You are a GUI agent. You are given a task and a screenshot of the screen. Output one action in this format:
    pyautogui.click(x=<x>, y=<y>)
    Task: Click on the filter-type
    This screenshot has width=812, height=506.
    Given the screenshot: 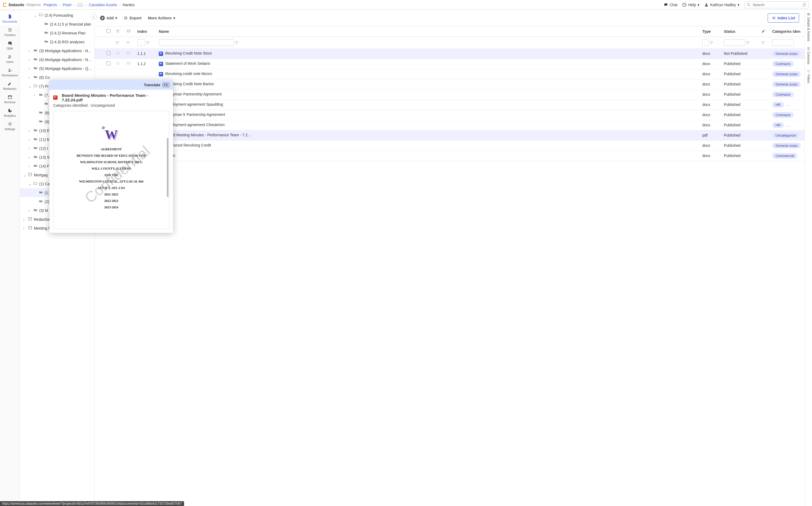 What is the action you would take?
    pyautogui.click(x=706, y=43)
    